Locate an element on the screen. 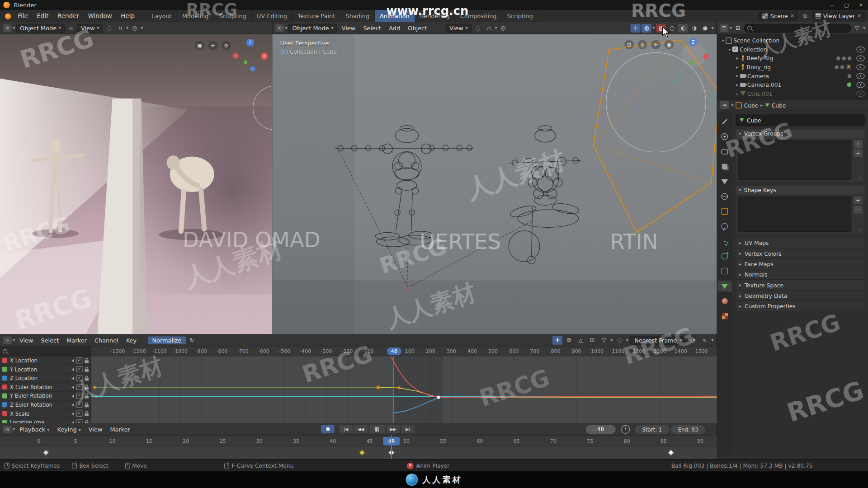  tab-scripting: Scripting is located at coordinates (520, 16).